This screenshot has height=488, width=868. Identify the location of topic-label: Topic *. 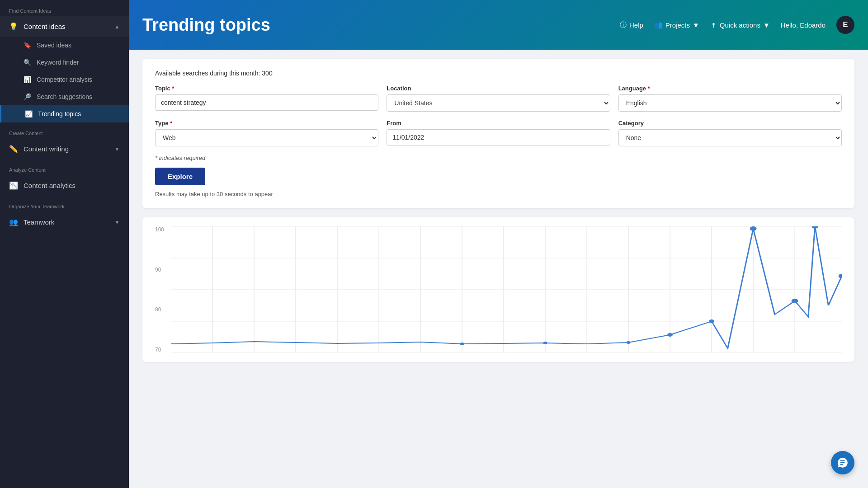
(267, 89).